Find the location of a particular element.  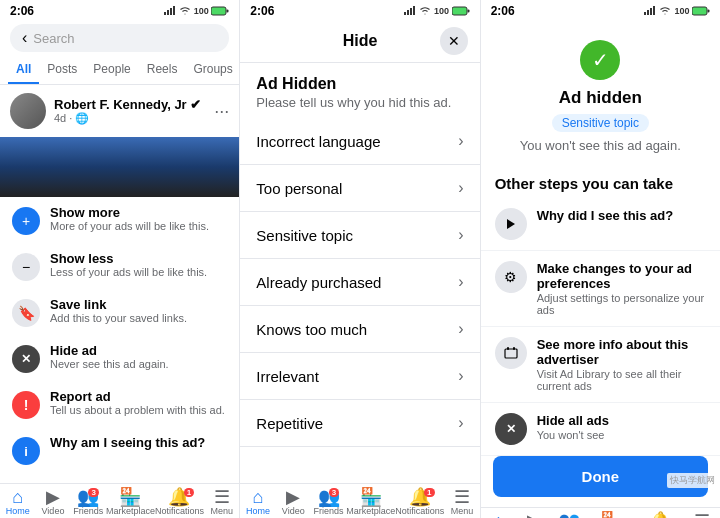

video-icon-1: ▶ is located at coordinates (53, 497).